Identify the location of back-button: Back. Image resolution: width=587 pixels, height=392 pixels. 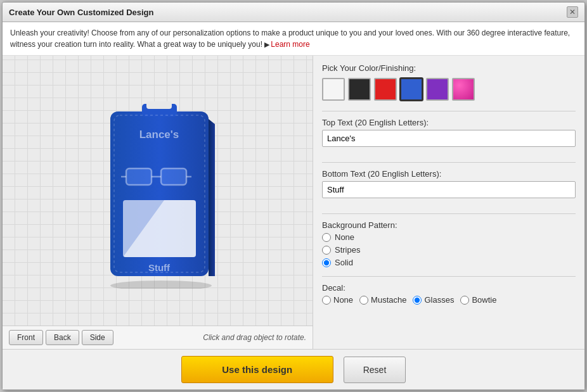
(62, 338).